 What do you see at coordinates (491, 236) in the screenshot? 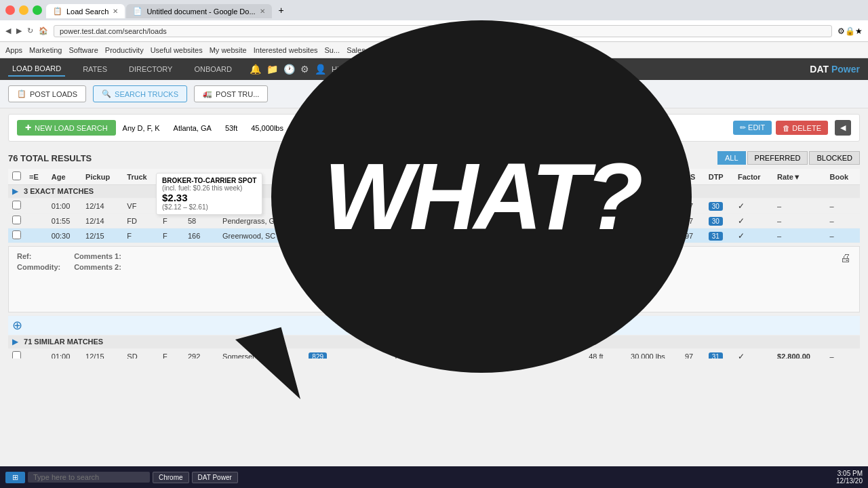
I see `ref-cell` at bounding box center [491, 236].